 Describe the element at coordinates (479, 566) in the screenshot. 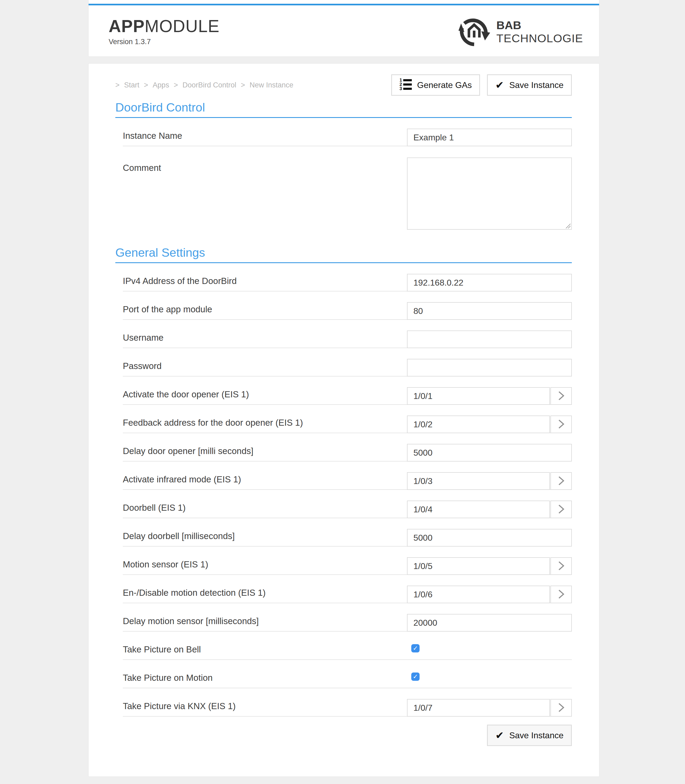

I see `motion-sensor-ga-input` at that location.